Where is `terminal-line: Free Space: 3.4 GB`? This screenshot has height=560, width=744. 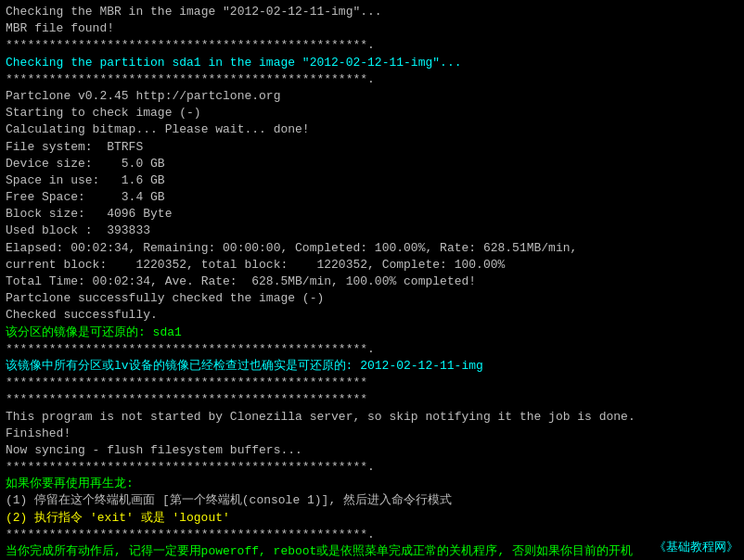
terminal-line: Free Space: 3.4 GB is located at coordinates (372, 197).